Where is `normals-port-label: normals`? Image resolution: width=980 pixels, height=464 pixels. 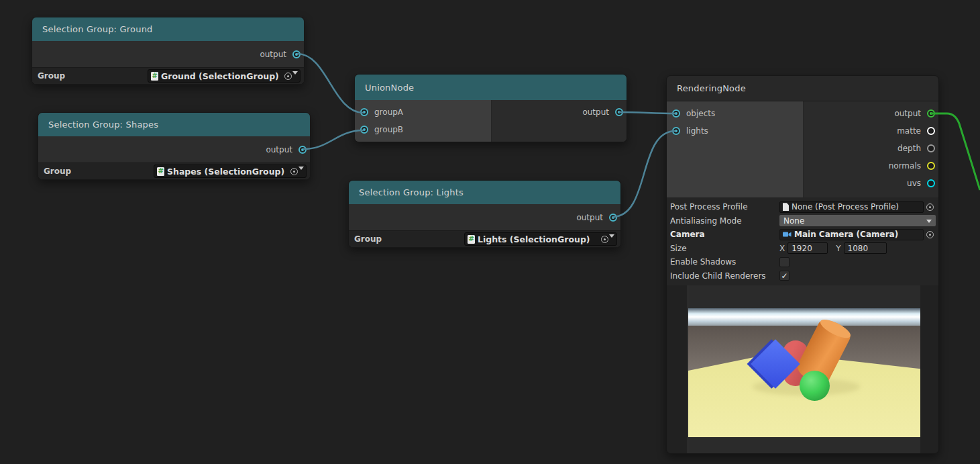
normals-port-label: normals is located at coordinates (905, 166).